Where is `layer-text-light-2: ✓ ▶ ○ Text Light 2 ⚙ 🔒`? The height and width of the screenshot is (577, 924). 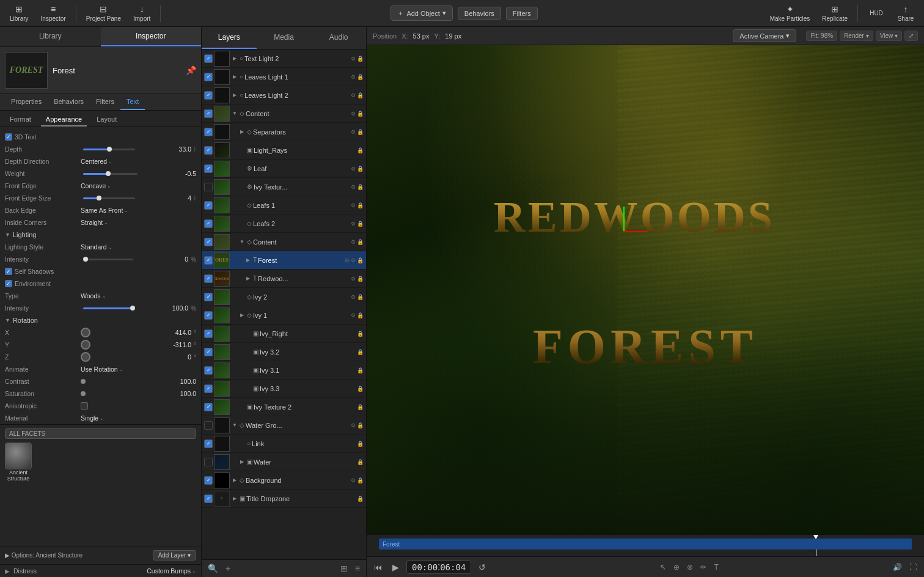 layer-text-light-2: ✓ ▶ ○ Text Light 2 ⚙ 🔒 is located at coordinates (284, 59).